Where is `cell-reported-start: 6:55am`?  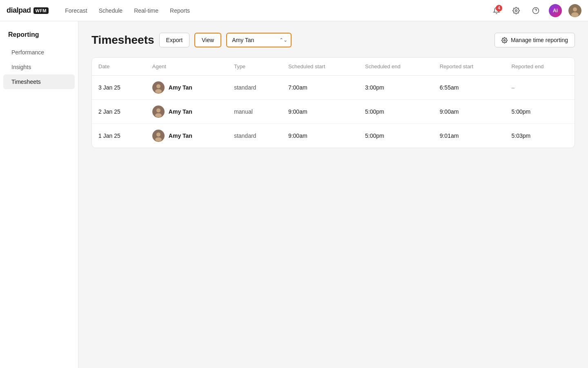
cell-reported-start: 6:55am is located at coordinates (469, 88).